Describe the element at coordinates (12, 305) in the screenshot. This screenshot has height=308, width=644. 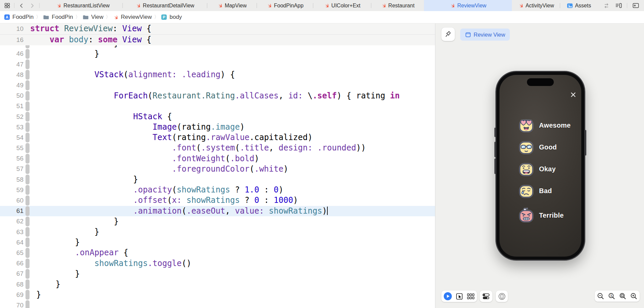
I see `line-number: 70` at that location.